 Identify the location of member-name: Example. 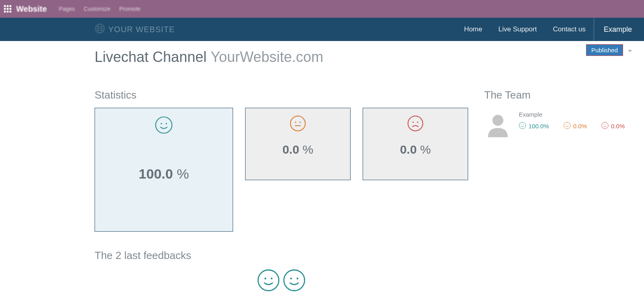
(572, 114).